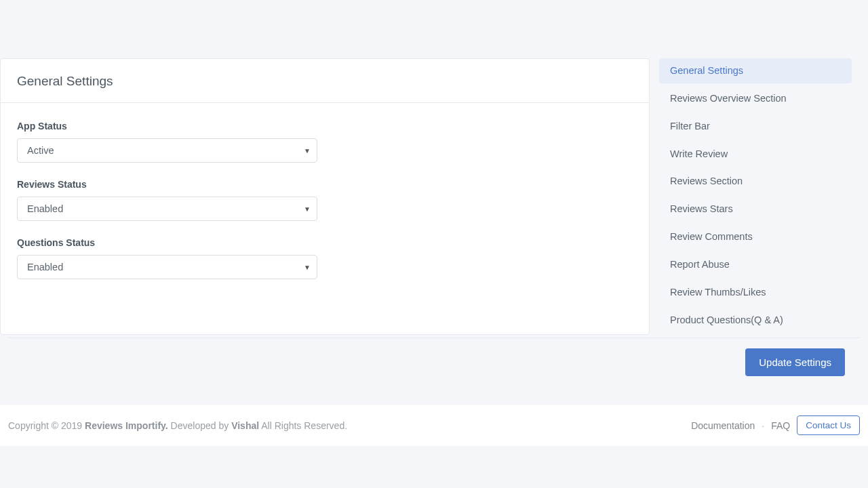  I want to click on footer-link-documentation: Documentation, so click(723, 426).